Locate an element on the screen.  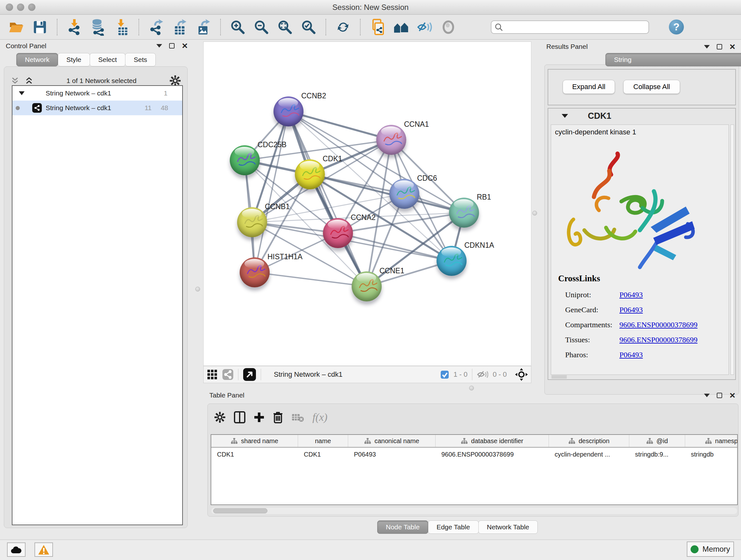
delete-table-icon is located at coordinates (298, 417).